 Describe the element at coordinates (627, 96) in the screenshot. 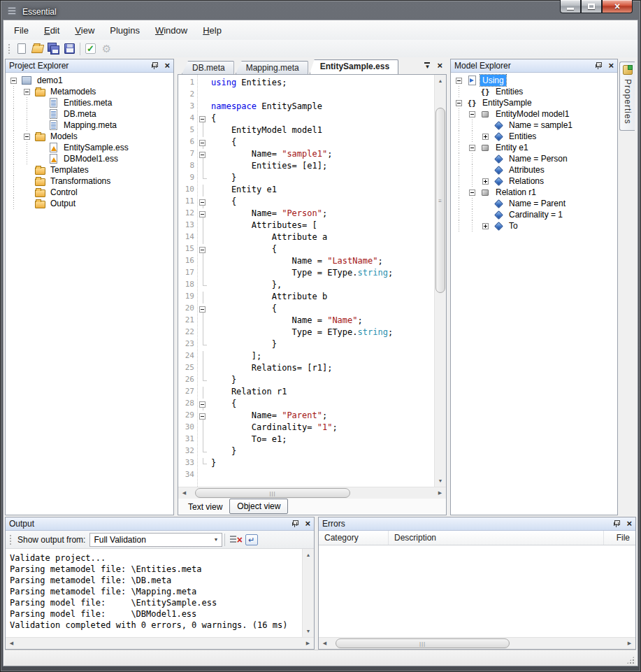

I see `properties-tab: Properties` at that location.